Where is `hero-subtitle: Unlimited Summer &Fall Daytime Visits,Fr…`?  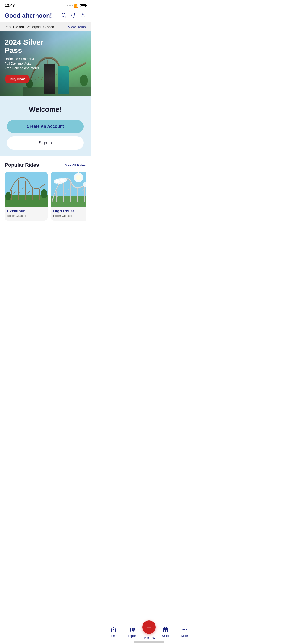
hero-subtitle: Unlimited Summer &Fall Daytime Visits,Fr… is located at coordinates (28, 64).